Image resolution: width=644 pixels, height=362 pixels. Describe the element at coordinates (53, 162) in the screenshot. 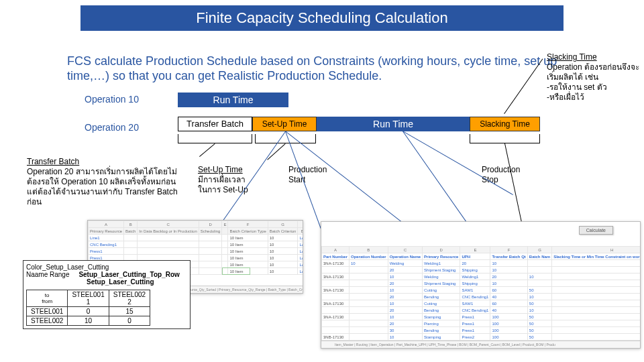

I see `anno-transfer-head: Transfer Batch` at that location.